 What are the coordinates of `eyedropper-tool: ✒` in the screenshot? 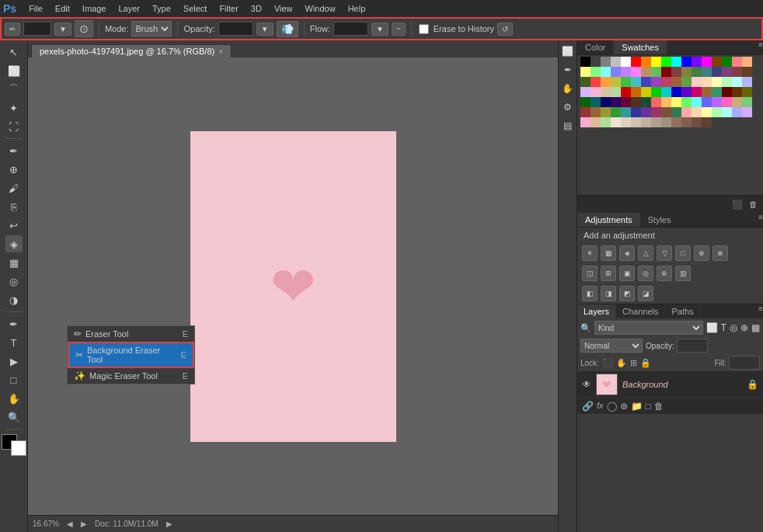 It's located at (14, 151).